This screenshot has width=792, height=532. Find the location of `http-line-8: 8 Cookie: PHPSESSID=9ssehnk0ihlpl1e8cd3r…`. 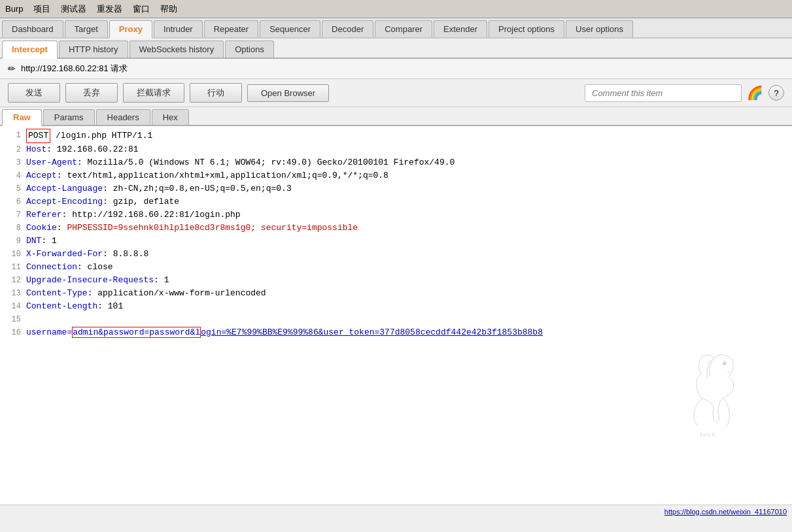

http-line-8: 8 Cookie: PHPSESSID=9ssehnk0ihlpl1e8cd3r… is located at coordinates (396, 228).